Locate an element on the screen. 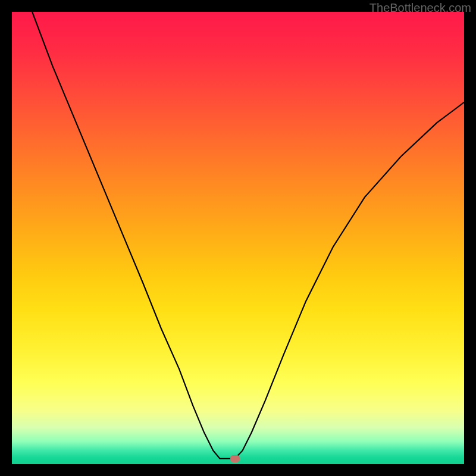 The height and width of the screenshot is (476, 476). minimum-marker is located at coordinates (235, 459).